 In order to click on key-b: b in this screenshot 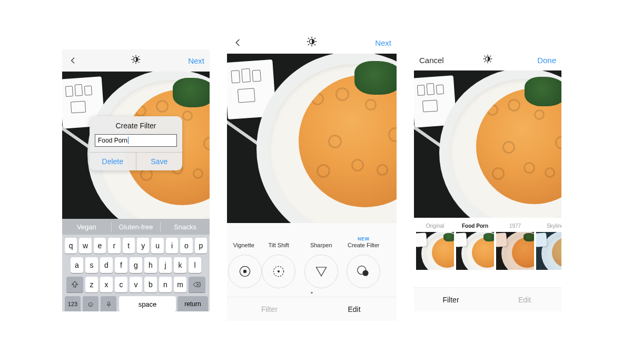, I will do `click(151, 285)`.